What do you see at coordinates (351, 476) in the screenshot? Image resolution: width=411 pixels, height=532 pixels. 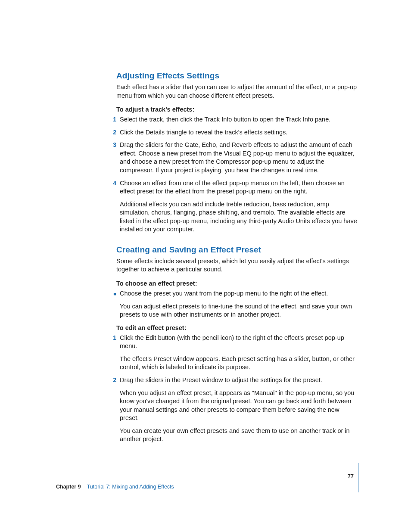 I see `page-number: 77` at bounding box center [351, 476].